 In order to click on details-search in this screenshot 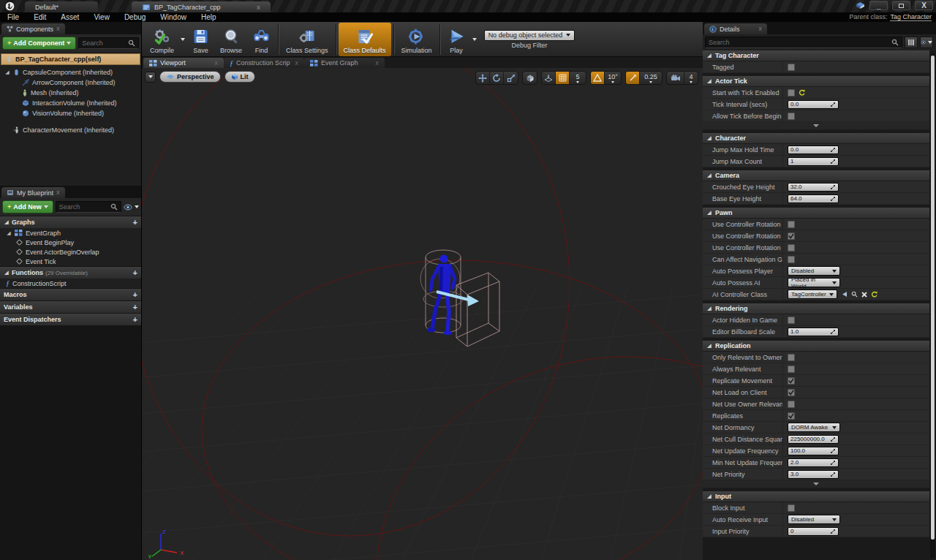, I will do `click(804, 42)`.